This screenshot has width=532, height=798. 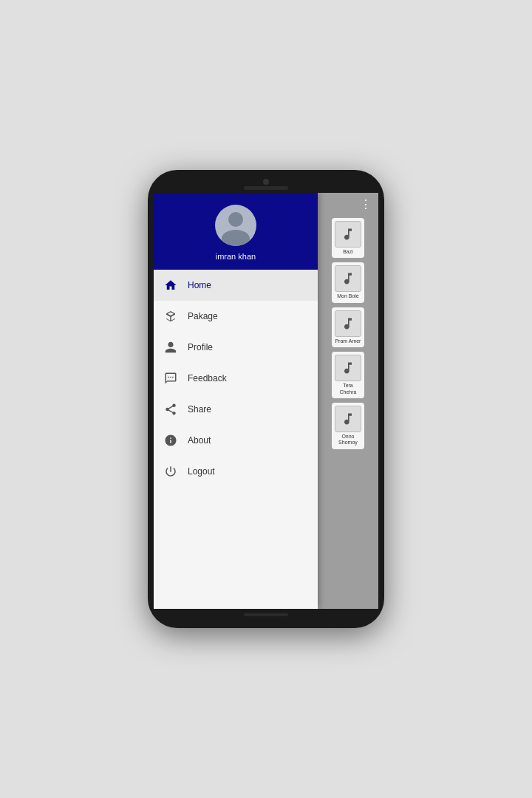 I want to click on sidebar-item-about: About, so click(x=236, y=440).